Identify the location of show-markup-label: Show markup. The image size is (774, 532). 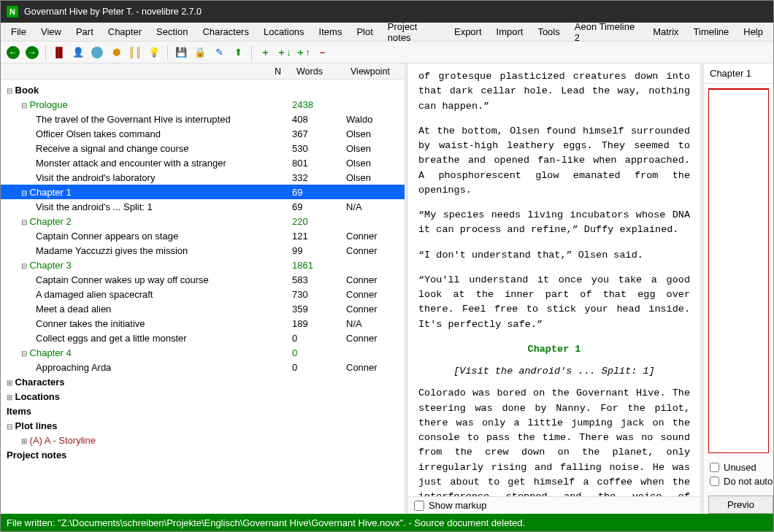
(457, 505).